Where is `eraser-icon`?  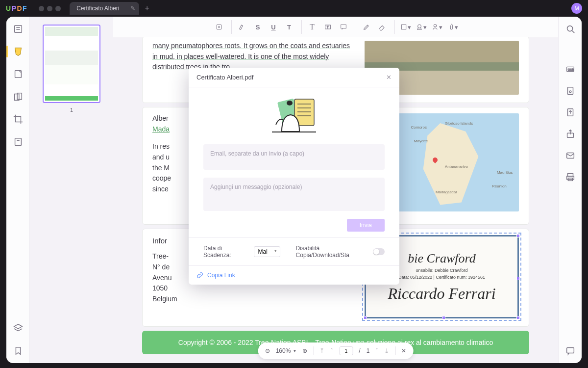 eraser-icon is located at coordinates (382, 27).